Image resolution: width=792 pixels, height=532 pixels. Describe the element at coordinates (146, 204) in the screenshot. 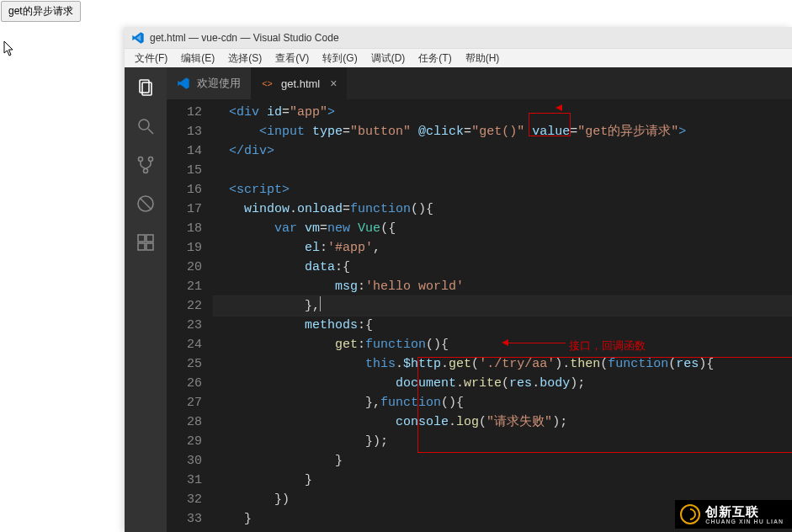

I see `debug-icon` at that location.